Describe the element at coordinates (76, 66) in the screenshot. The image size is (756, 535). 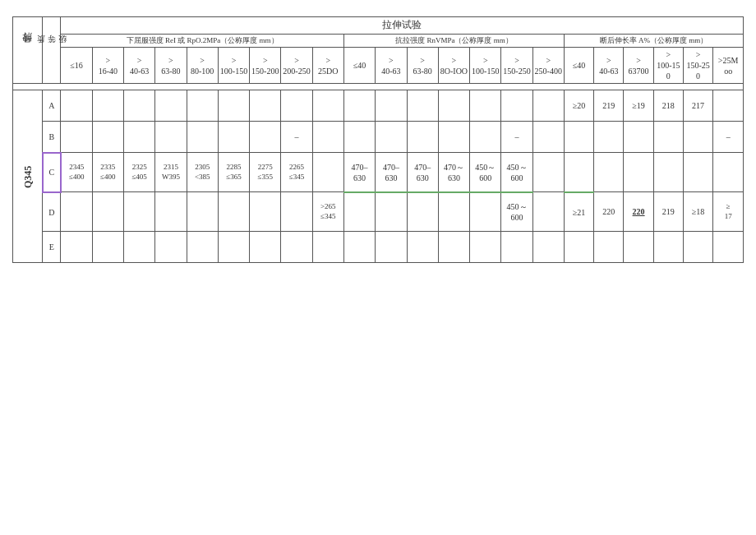
I see `yield-t1: ≤16` at that location.